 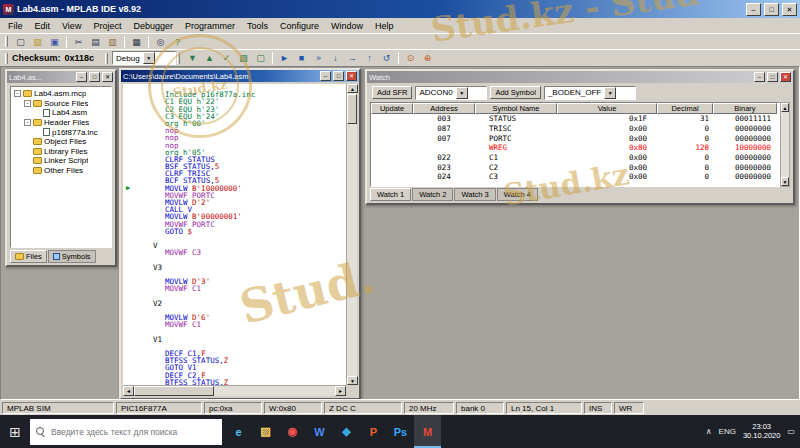 I want to click on editor-minimize-button: –, so click(x=326, y=76).